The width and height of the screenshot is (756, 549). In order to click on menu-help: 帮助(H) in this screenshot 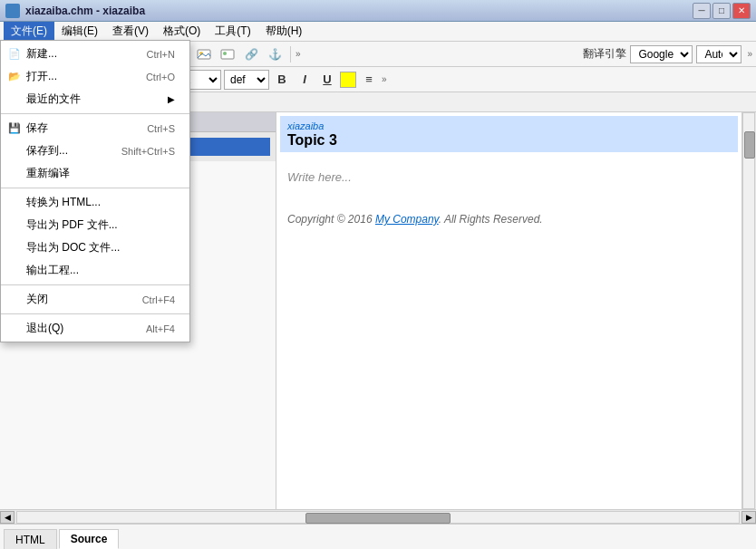, I will do `click(285, 31)`.